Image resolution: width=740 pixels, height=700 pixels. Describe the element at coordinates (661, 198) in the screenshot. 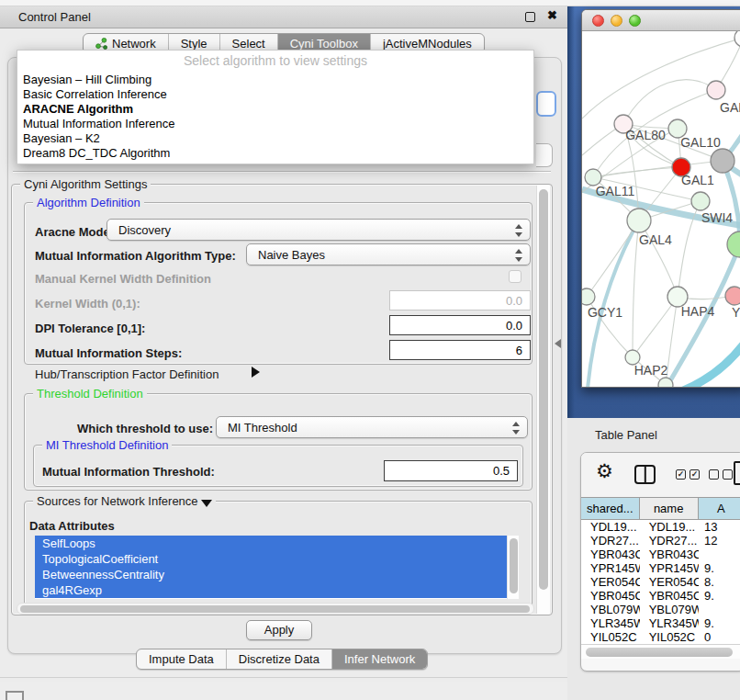

I see `network-view-window: GALGAL80GAL10GAL11GAL1GAL4SWI4GCY1HAP4YH…` at that location.